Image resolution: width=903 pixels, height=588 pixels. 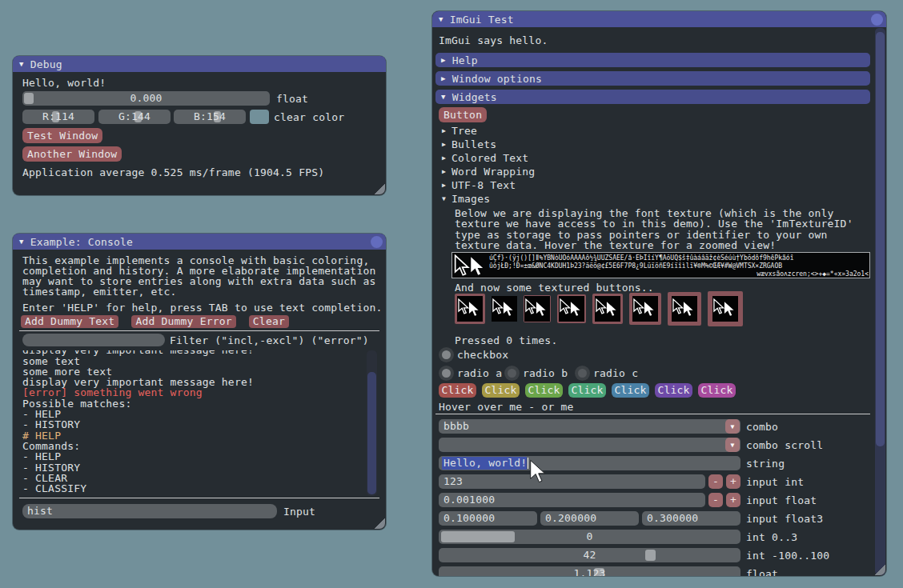 What do you see at coordinates (62, 136) in the screenshot?
I see `test-window-button: Test Window` at bounding box center [62, 136].